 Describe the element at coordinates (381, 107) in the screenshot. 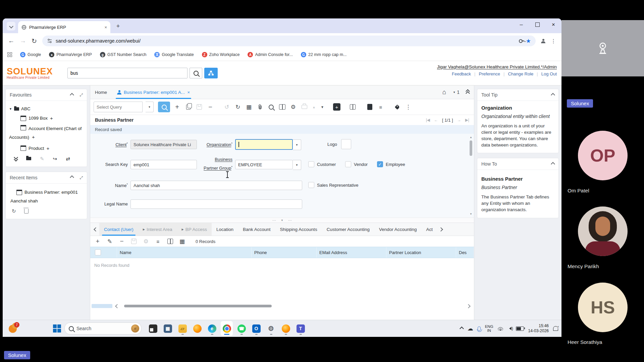

I see `detail-records-icon: ≡` at that location.